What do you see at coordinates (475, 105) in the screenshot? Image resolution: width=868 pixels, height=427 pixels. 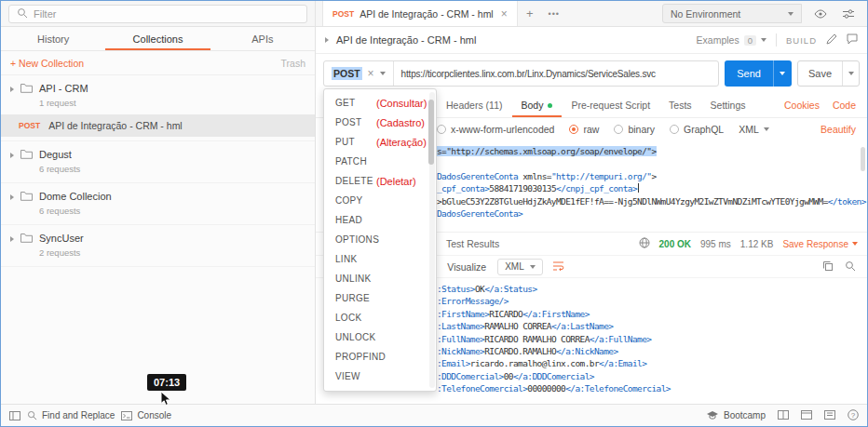 I see `request-tab-headers-11: Headers (11)` at bounding box center [475, 105].